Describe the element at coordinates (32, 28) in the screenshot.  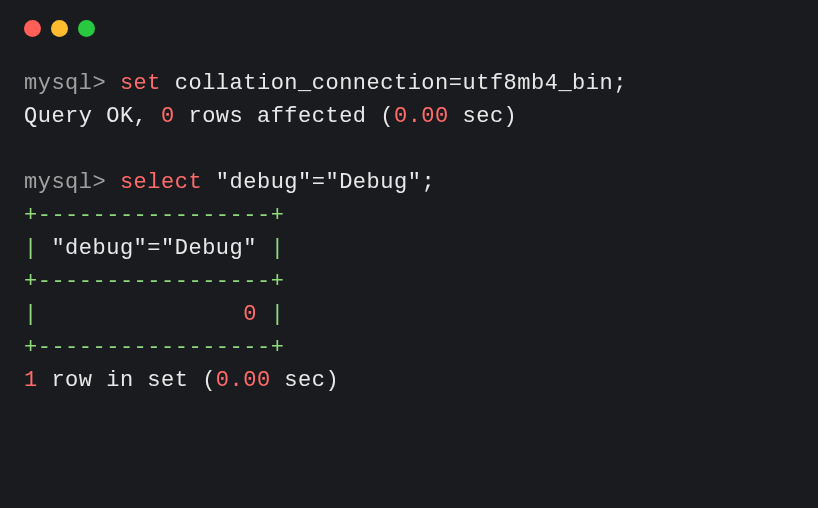
I see `close-icon` at that location.